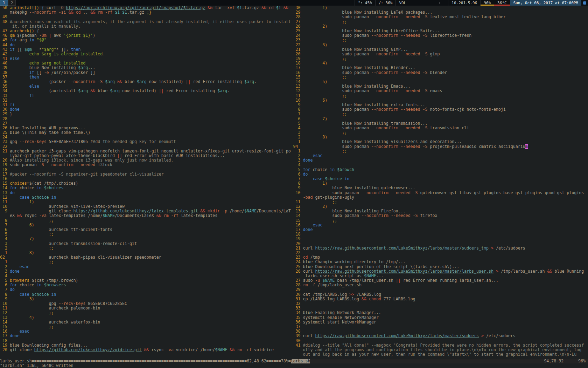 The image size is (588, 368). I want to click on code-row: 28rm -f /tmp/larbs_user.sh, so click(441, 285).